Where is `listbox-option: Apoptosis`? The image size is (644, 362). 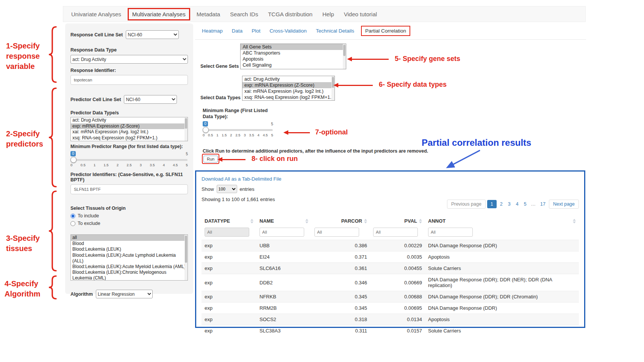
listbox-option: Apoptosis is located at coordinates (293, 59).